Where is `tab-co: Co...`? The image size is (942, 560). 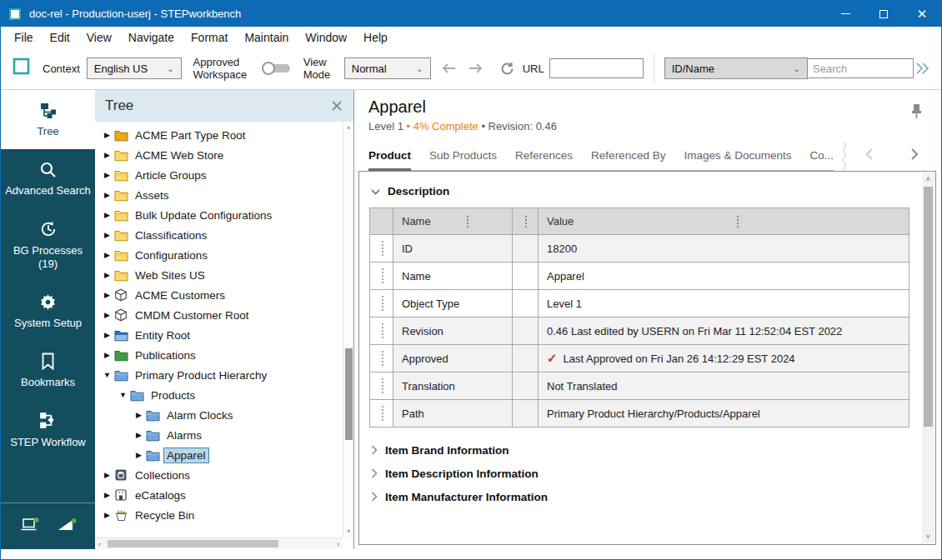
tab-co: Co... is located at coordinates (822, 160).